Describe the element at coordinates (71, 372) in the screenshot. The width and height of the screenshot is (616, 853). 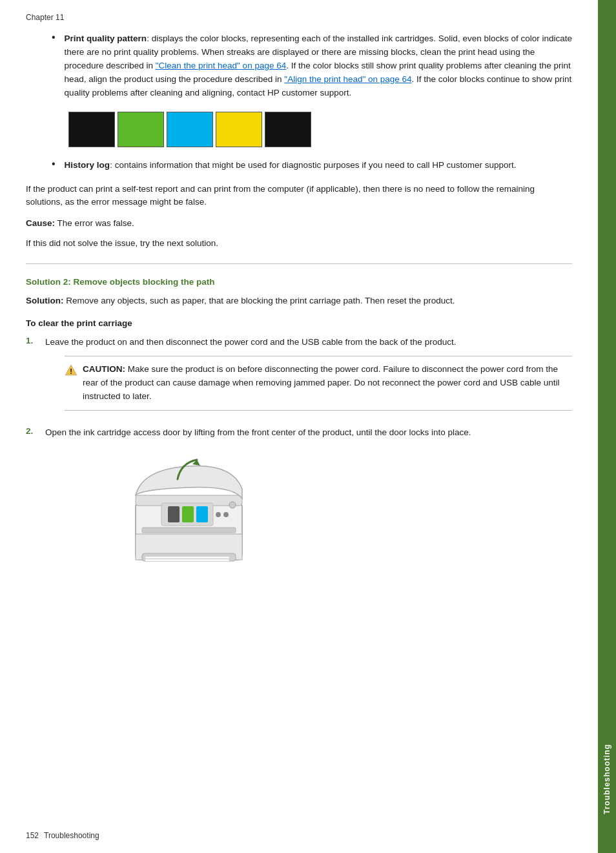
I see `caution-icon: !` at that location.